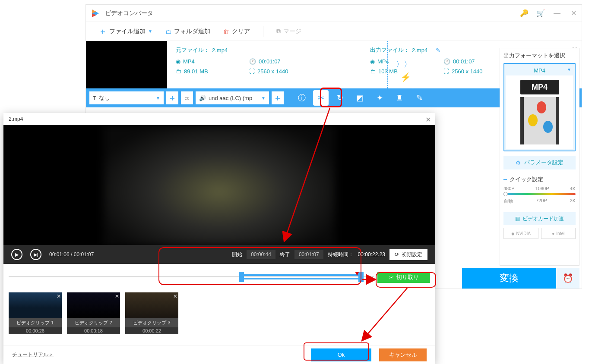 This screenshot has height=364, width=592. Describe the element at coordinates (269, 61) in the screenshot. I see `src-duration: 00:01:07` at that location.